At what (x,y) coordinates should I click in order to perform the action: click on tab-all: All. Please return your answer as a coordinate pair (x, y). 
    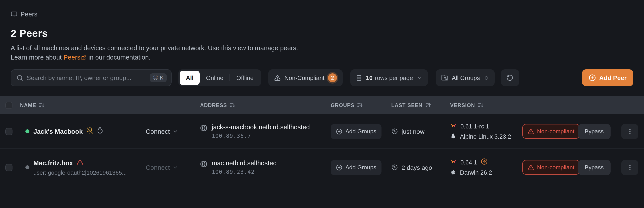
    Looking at the image, I should click on (190, 78).